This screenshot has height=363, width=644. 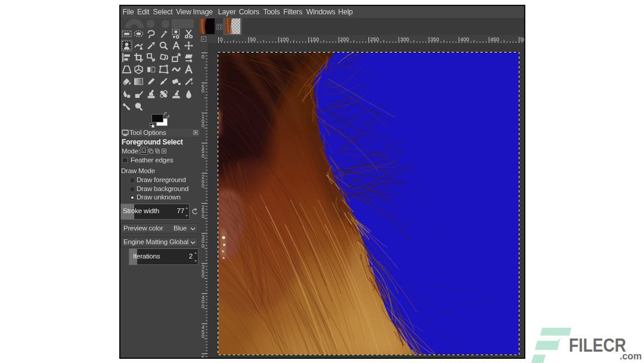 I want to click on svg-text: FILECR, so click(x=597, y=345).